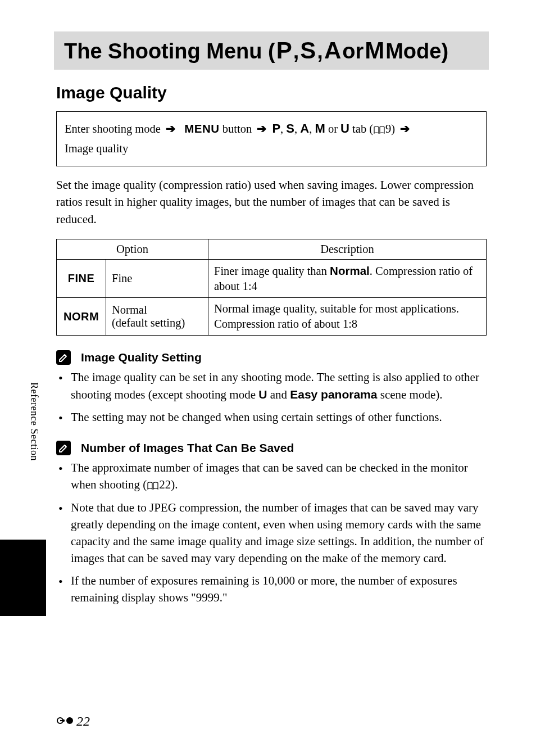  What do you see at coordinates (271, 448) in the screenshot?
I see `note-head: Number of Images That Can Be Saved` at bounding box center [271, 448].